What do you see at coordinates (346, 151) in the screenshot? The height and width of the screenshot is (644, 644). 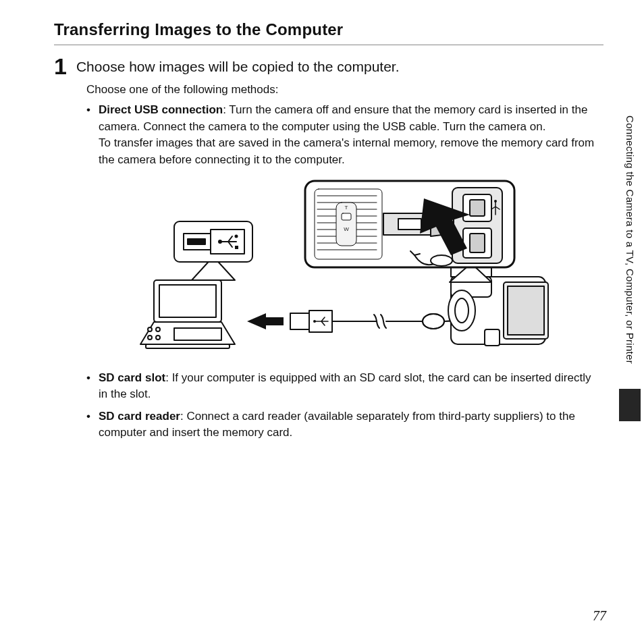 I see `method-text-extra: To transfer images that are saved in the…` at bounding box center [346, 151].